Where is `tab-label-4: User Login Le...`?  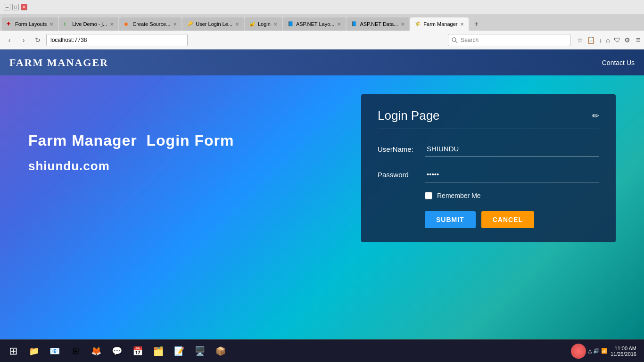
tab-label-4: User Login Le... is located at coordinates (214, 24).